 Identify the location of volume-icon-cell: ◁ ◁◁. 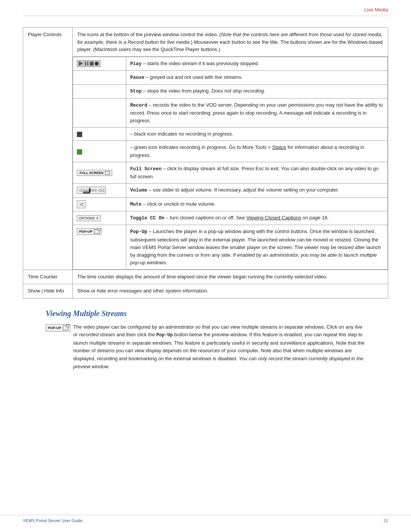
(100, 190).